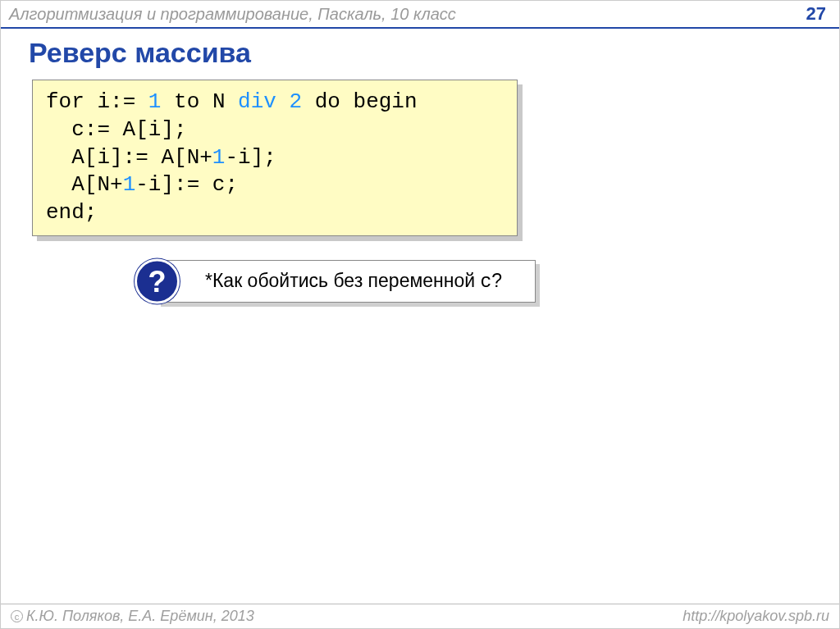 Image resolution: width=840 pixels, height=629 pixels. What do you see at coordinates (296, 102) in the screenshot?
I see `code-token: 2` at bounding box center [296, 102].